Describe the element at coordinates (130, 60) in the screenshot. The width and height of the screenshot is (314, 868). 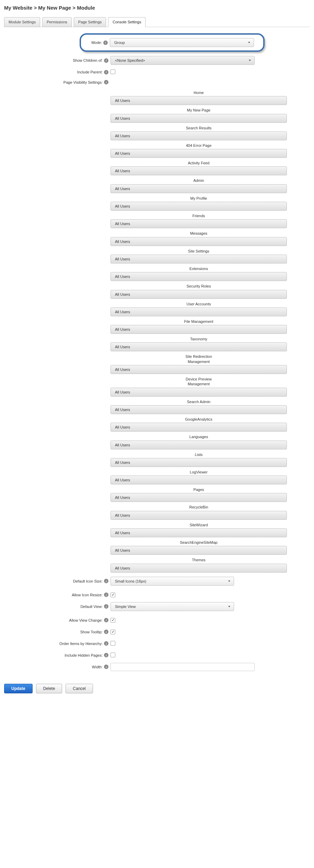
I see `show-children-value: <None Specified>` at that location.